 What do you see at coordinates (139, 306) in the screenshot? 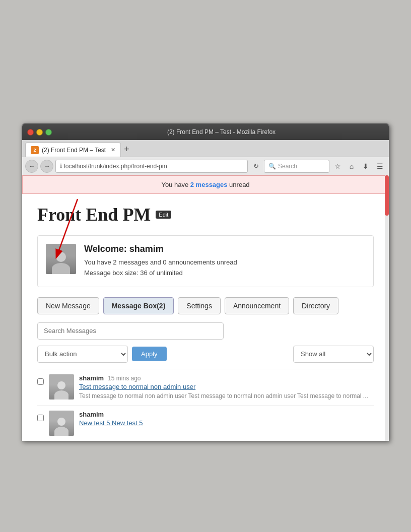
I see `message-box-button: Message Box(2)` at bounding box center [139, 306].